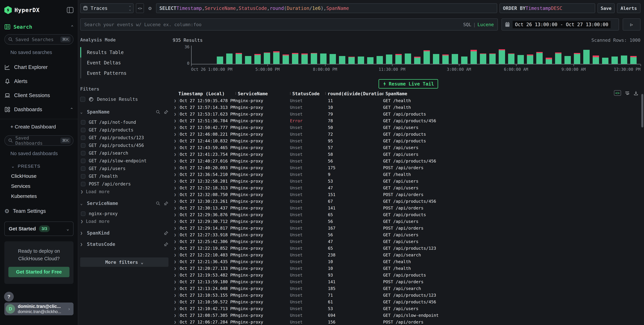 The image size is (644, 325). What do you see at coordinates (406, 262) in the screenshot?
I see `table-row: ❯Oct 27 12:21:36.435 PMnginx-proxyUnset1…` at bounding box center [406, 262].